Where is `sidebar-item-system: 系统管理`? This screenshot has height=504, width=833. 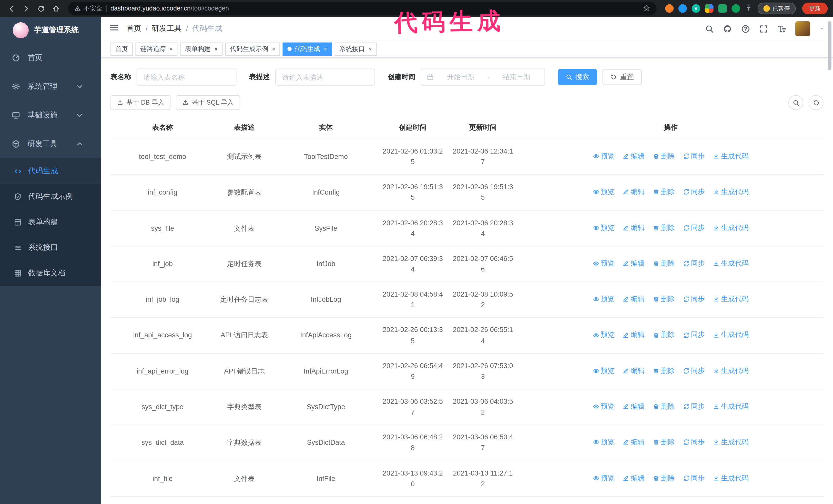 sidebar-item-system: 系统管理 is located at coordinates (51, 87).